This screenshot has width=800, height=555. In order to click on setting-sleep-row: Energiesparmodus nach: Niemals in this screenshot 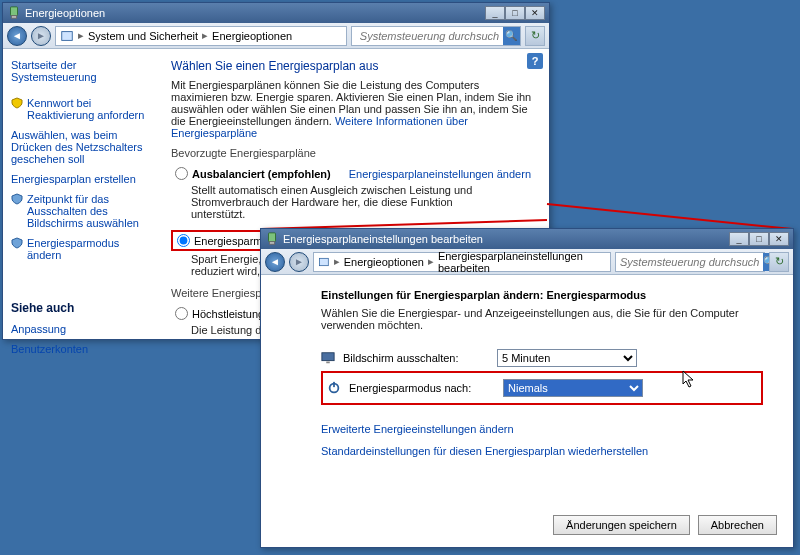, I will do `click(542, 388)`.